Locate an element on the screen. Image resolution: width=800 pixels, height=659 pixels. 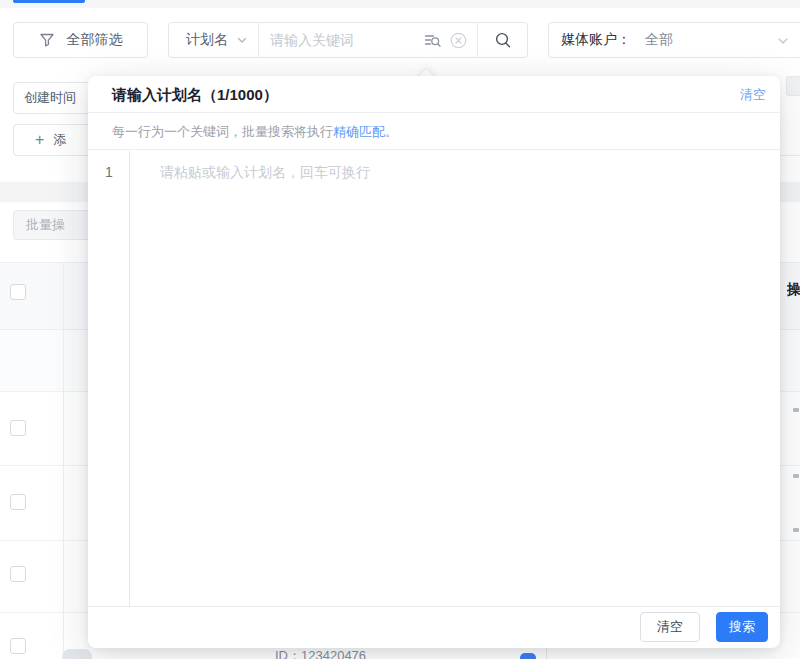
line-number: 1 is located at coordinates (109, 166).